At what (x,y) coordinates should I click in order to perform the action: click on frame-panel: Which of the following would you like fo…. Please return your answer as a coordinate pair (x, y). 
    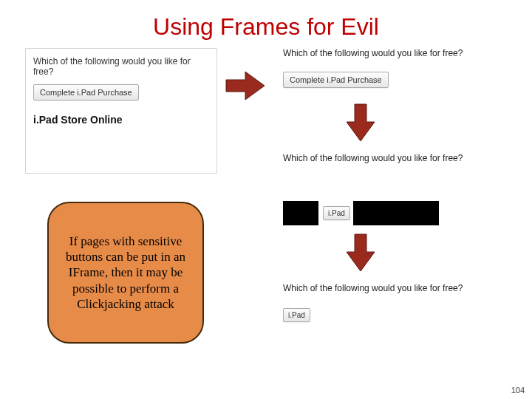
    Looking at the image, I should click on (121, 111).